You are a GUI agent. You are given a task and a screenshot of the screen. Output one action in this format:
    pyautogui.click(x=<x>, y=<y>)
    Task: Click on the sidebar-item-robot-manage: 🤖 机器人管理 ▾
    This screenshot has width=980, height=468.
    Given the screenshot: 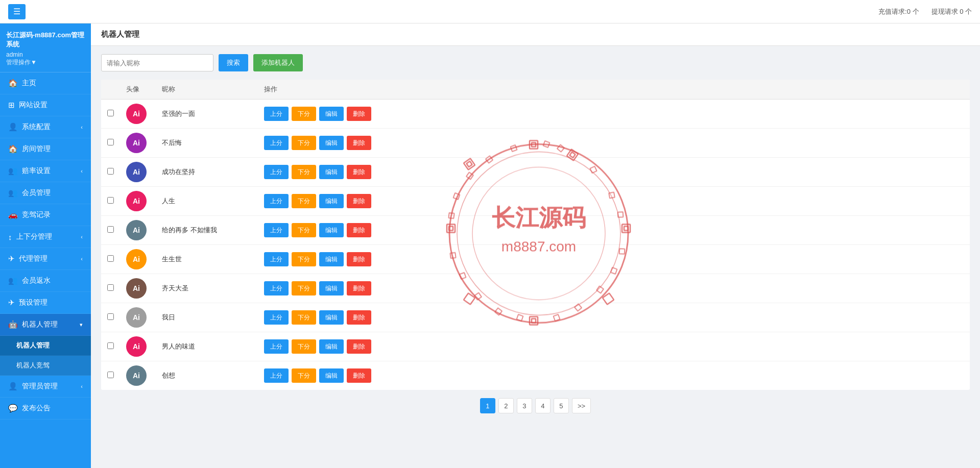 What is the action you would take?
    pyautogui.click(x=45, y=325)
    